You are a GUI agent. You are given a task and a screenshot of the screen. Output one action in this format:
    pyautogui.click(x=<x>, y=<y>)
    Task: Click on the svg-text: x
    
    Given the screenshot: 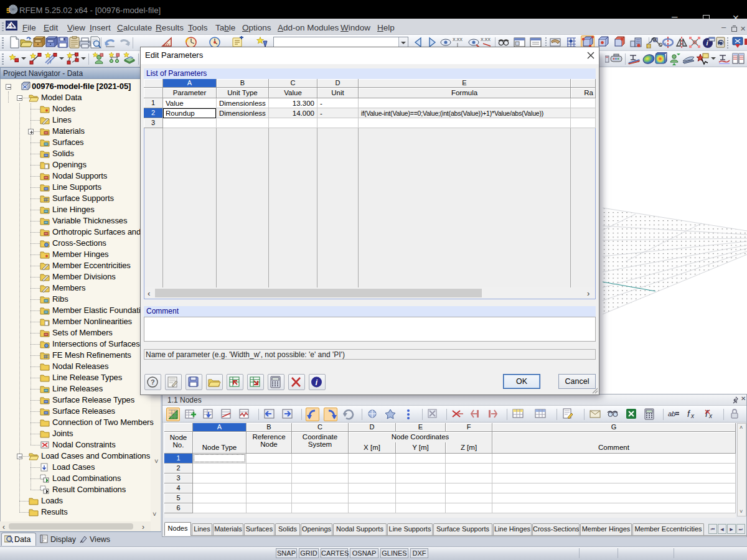 What is the action you would take?
    pyautogui.click(x=692, y=416)
    